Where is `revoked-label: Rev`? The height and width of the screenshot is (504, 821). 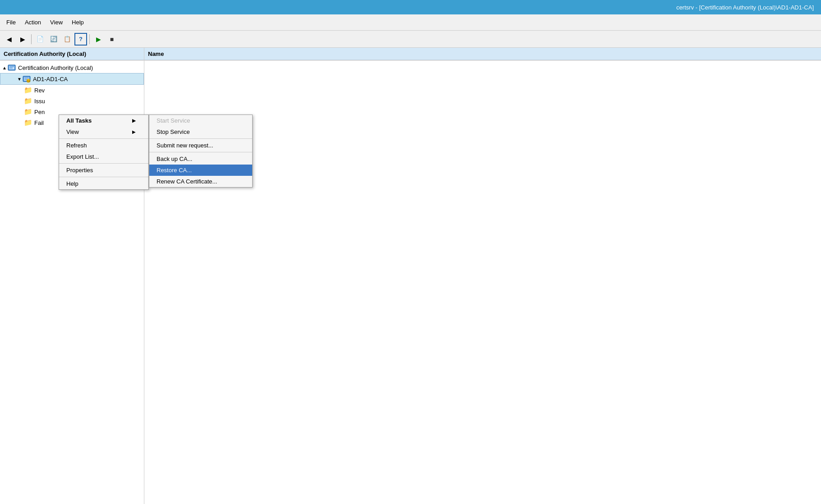
revoked-label: Rev is located at coordinates (40, 90).